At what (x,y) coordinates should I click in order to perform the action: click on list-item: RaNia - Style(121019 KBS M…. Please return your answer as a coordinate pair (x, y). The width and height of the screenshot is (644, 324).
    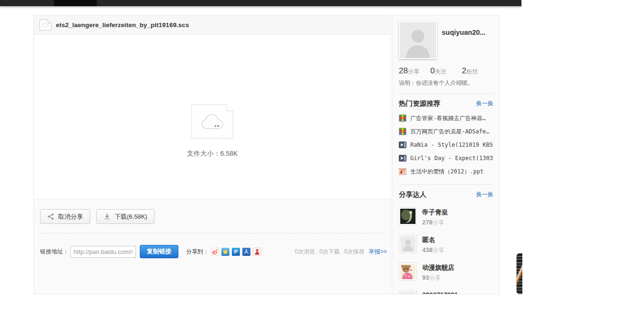
    Looking at the image, I should click on (446, 145).